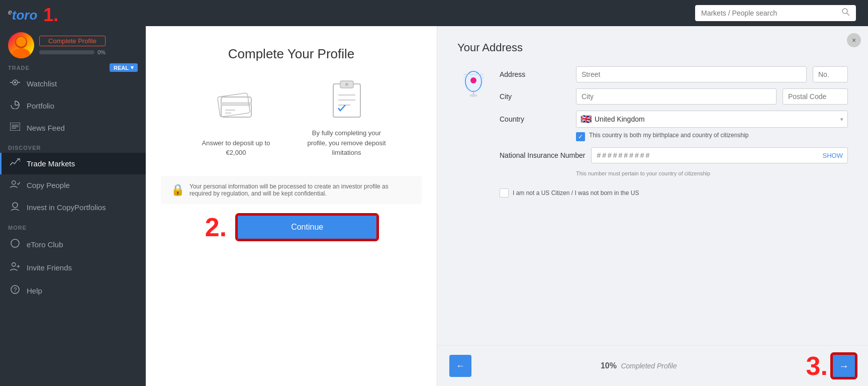 The height and width of the screenshot is (386, 868). I want to click on logo-area: etoro 1., so click(73, 14).